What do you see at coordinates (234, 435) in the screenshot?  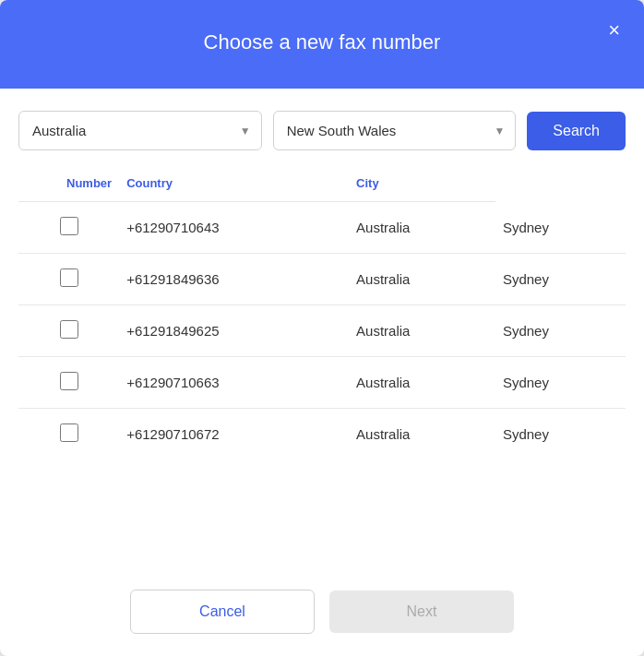 I see `row-number: +61290710672` at bounding box center [234, 435].